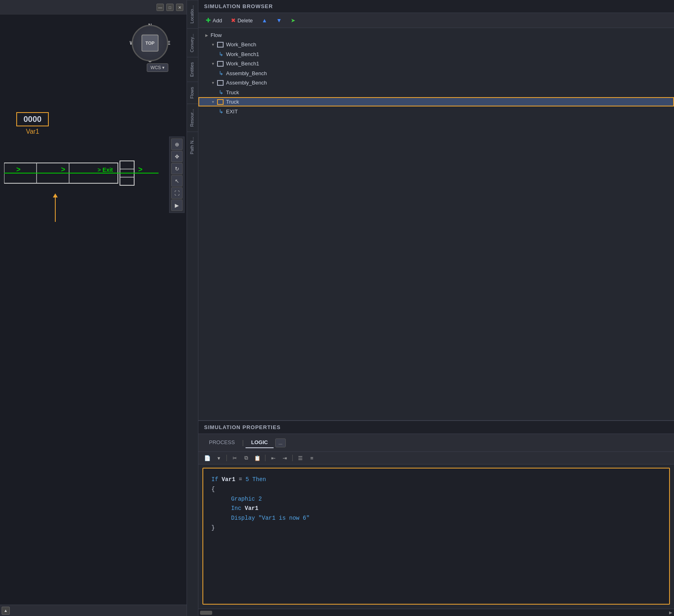 Image resolution: width=674 pixels, height=616 pixels. I want to click on horizontal-scrollbar: ▶, so click(436, 612).